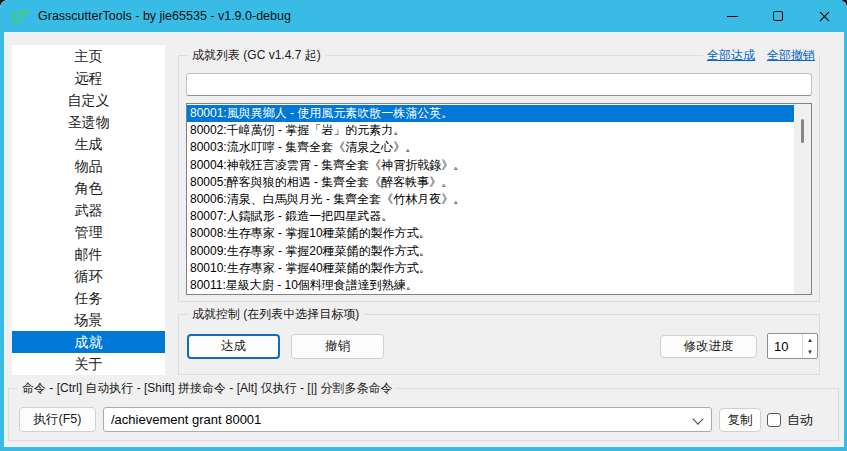  Describe the element at coordinates (778, 16) in the screenshot. I see `maximize-icon` at that location.